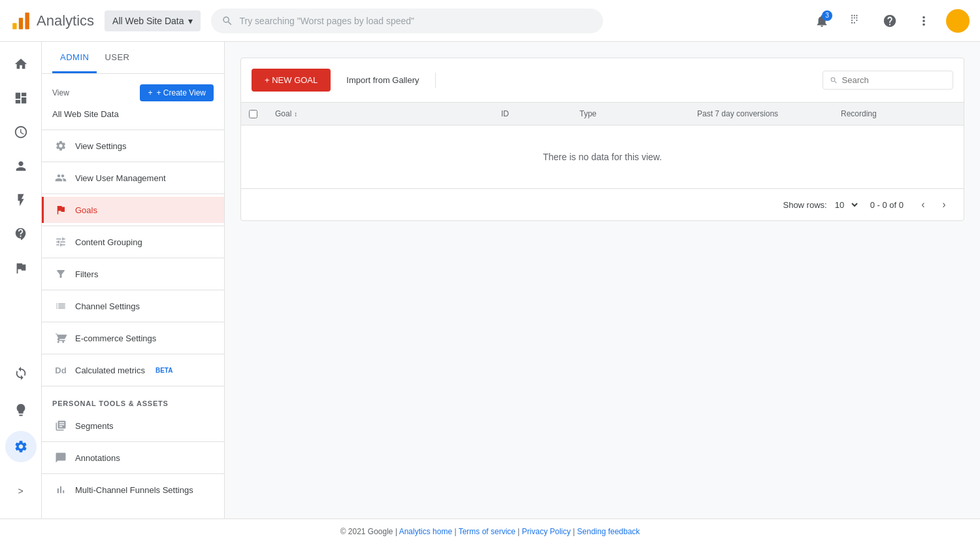 This screenshot has width=980, height=544. Describe the element at coordinates (21, 132) in the screenshot. I see `sidebar-icon-reports` at that location.